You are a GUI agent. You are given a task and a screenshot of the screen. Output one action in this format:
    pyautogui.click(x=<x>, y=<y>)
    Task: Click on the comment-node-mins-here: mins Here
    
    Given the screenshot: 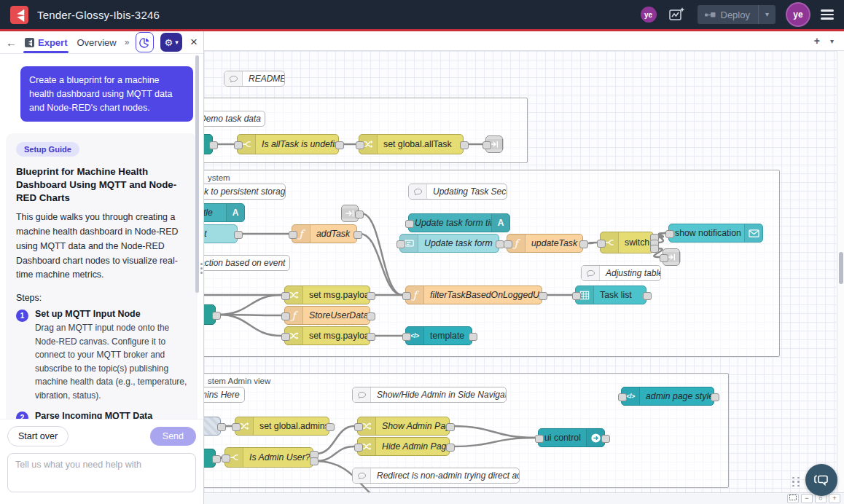 What is the action you would take?
    pyautogui.click(x=224, y=395)
    